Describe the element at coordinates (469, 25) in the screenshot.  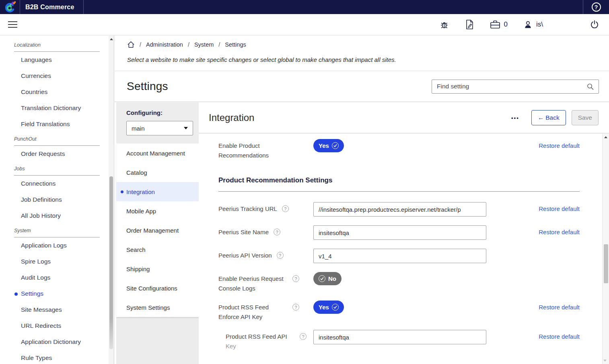
I see `content-editor-button` at that location.